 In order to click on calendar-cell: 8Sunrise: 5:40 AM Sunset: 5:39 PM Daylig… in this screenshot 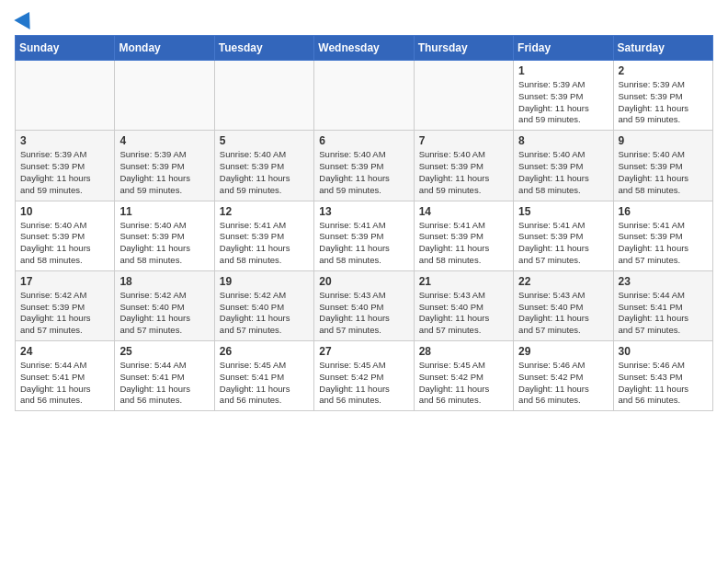, I will do `click(563, 166)`.